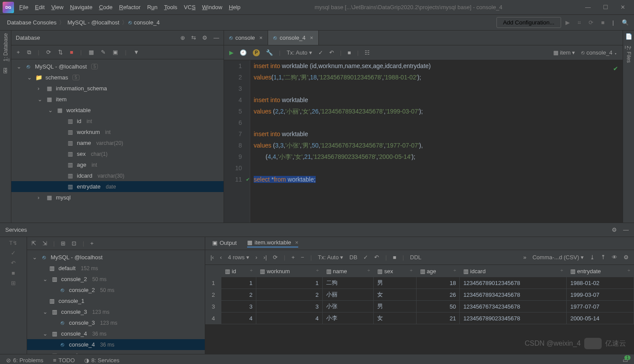  What do you see at coordinates (136, 52) in the screenshot?
I see `filter-icon: ▼` at bounding box center [136, 52].